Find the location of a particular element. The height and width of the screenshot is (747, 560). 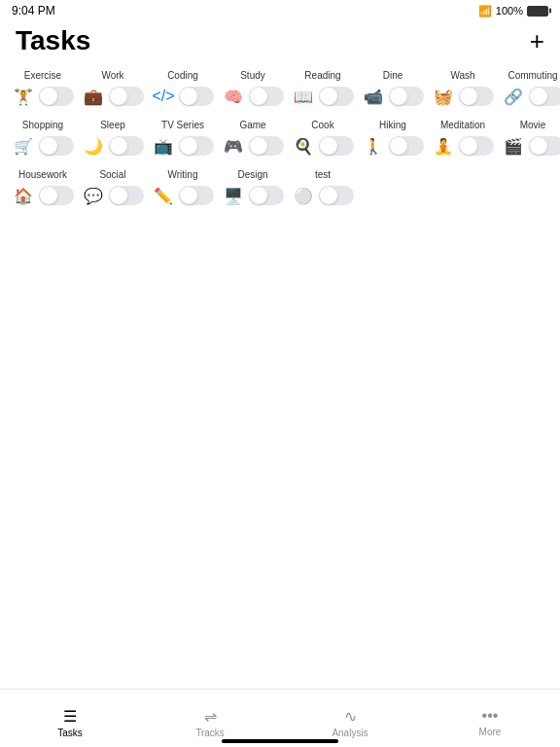

task-row-work: 💼 is located at coordinates (113, 96).